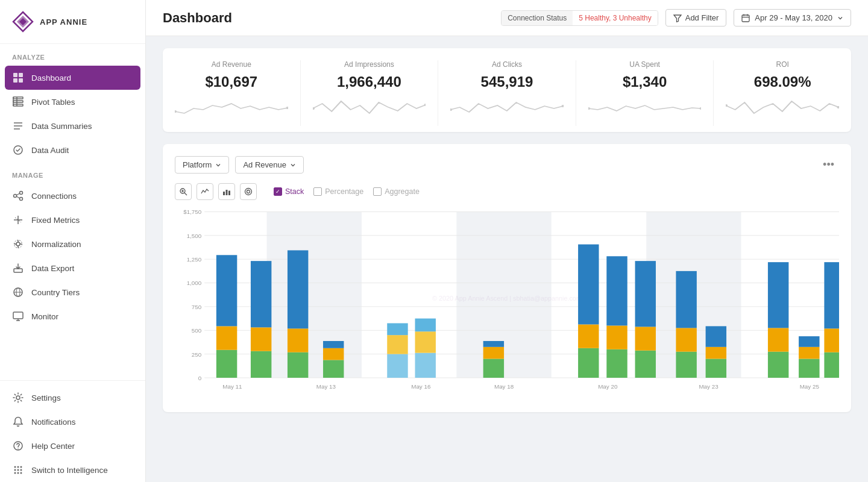  I want to click on svg-text: May 20, so click(608, 387).